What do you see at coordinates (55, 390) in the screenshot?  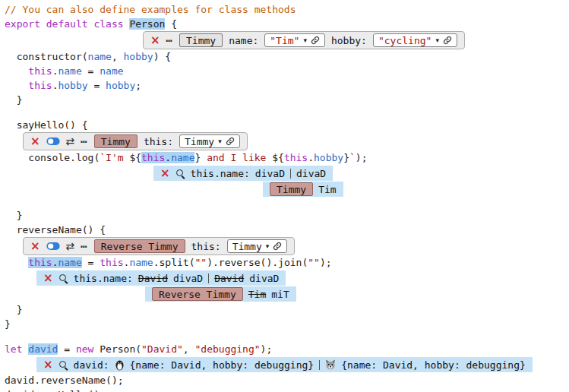 I see `code-token: david.sayHello();` at bounding box center [55, 390].